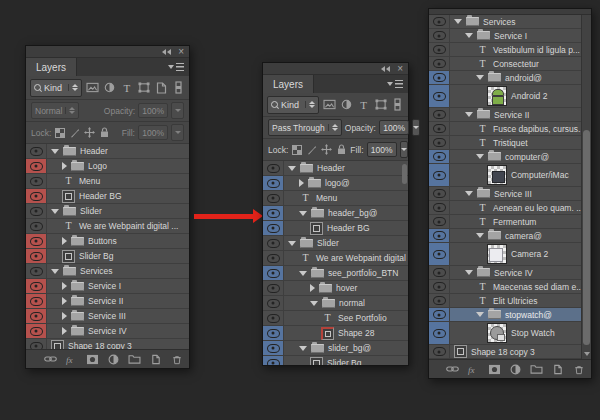  I want to click on lock-position-icon, so click(326, 150).